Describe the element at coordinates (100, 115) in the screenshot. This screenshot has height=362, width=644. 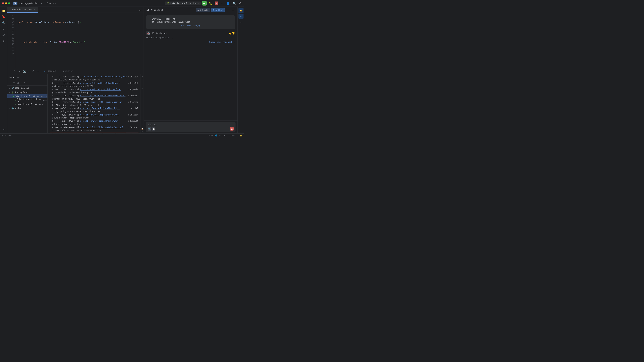
I see `dispatcher-servlet-link-1: o.s.web.servlet.DispatcherServlet` at that location.